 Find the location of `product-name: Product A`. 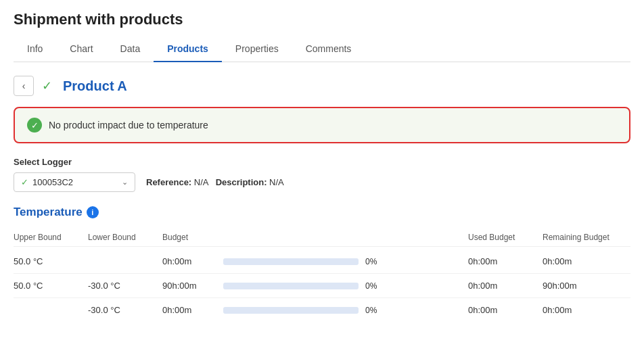

product-name: Product A is located at coordinates (95, 87).